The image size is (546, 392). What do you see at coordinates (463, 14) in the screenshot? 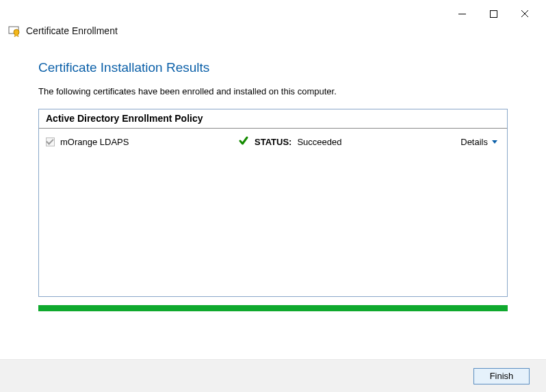
I see `minimize-icon` at bounding box center [463, 14].